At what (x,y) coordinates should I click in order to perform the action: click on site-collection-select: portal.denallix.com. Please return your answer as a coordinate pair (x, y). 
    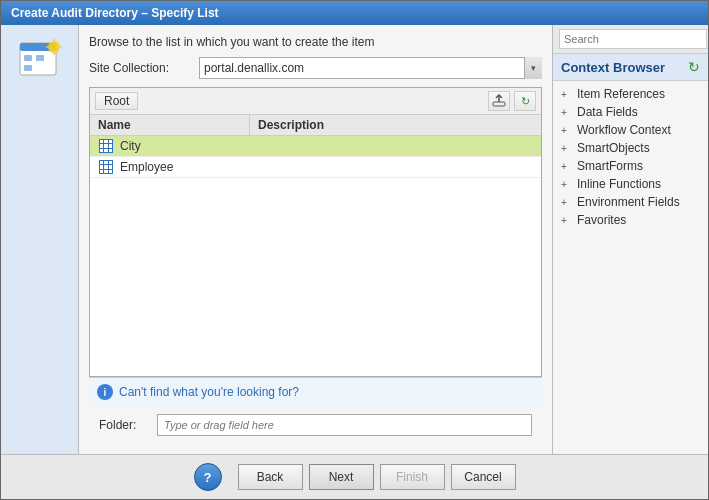
    Looking at the image, I should click on (370, 68).